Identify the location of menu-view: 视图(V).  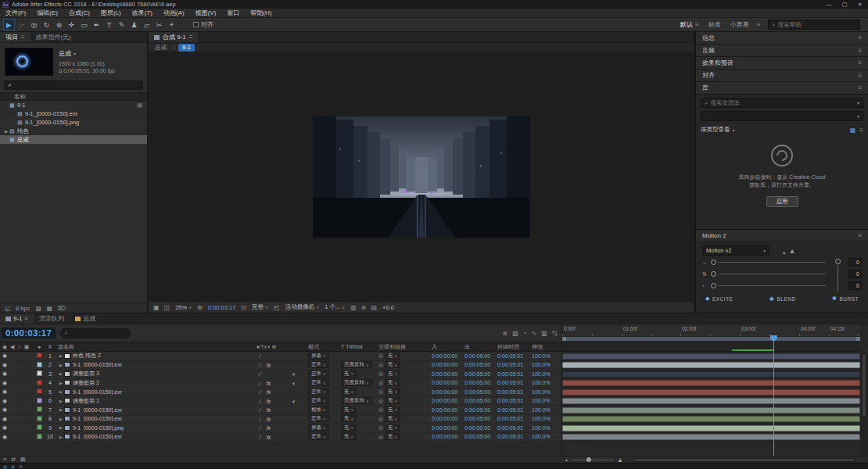
(206, 13).